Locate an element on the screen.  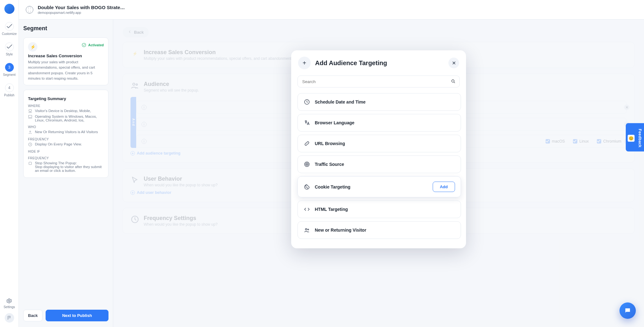
option-label: HTML Targeting is located at coordinates (331, 209).